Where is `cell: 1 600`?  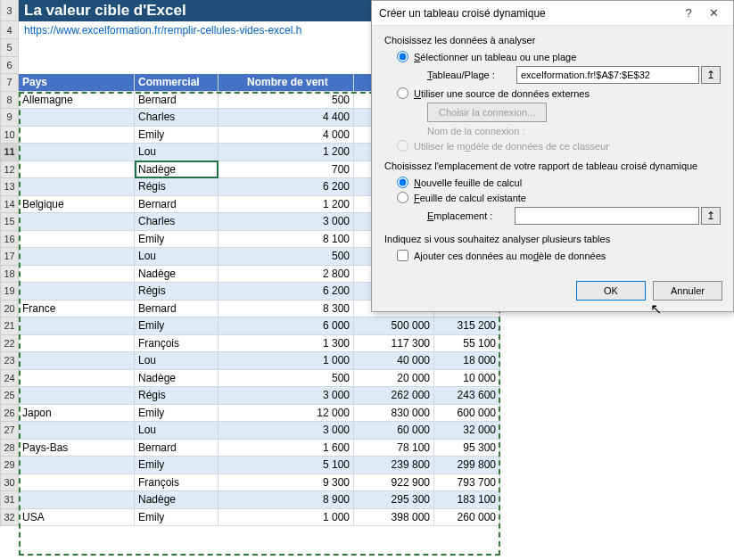
cell: 1 600 is located at coordinates (286, 449).